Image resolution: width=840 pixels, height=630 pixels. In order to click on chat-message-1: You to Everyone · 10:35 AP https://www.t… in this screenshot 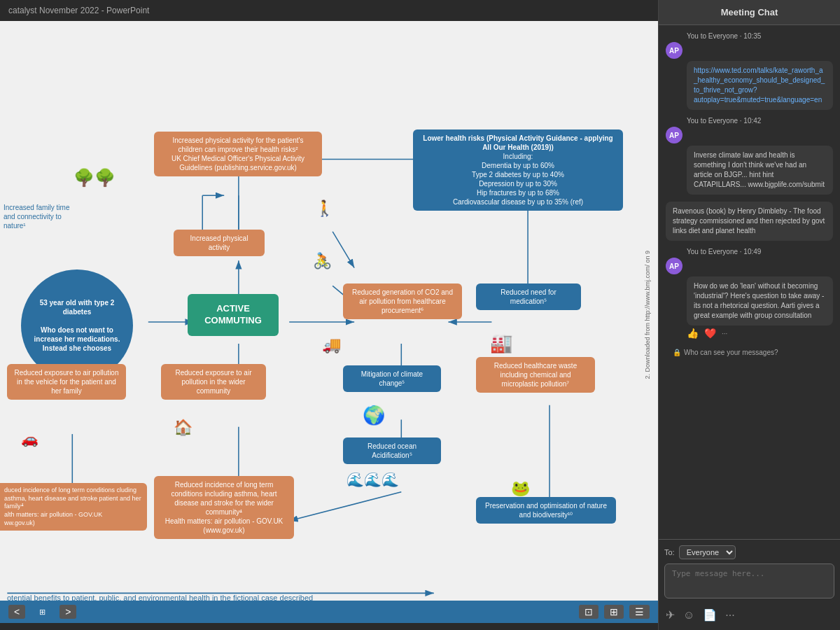, I will do `click(749, 71)`.